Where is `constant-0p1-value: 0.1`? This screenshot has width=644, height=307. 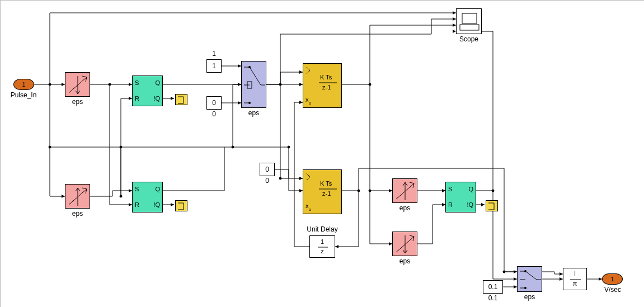
constant-0p1-value: 0.1 is located at coordinates (493, 287).